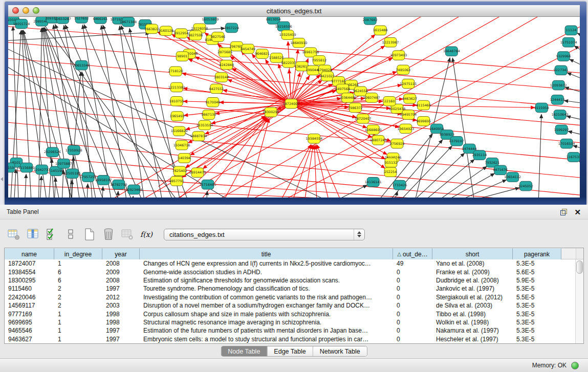 This screenshot has width=588, height=372. Describe the element at coordinates (30, 264) in the screenshot. I see `cell-name: 18724007` at that location.